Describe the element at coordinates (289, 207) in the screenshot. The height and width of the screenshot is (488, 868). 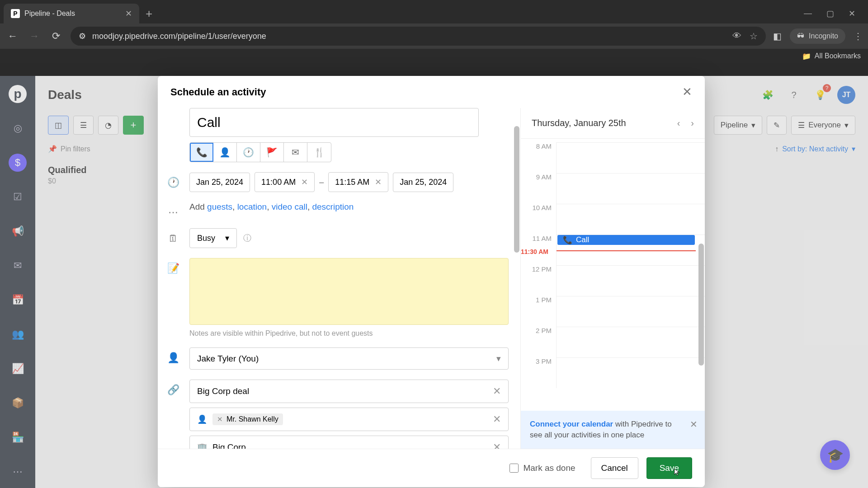
I see `add-video-call-link: video call` at that location.